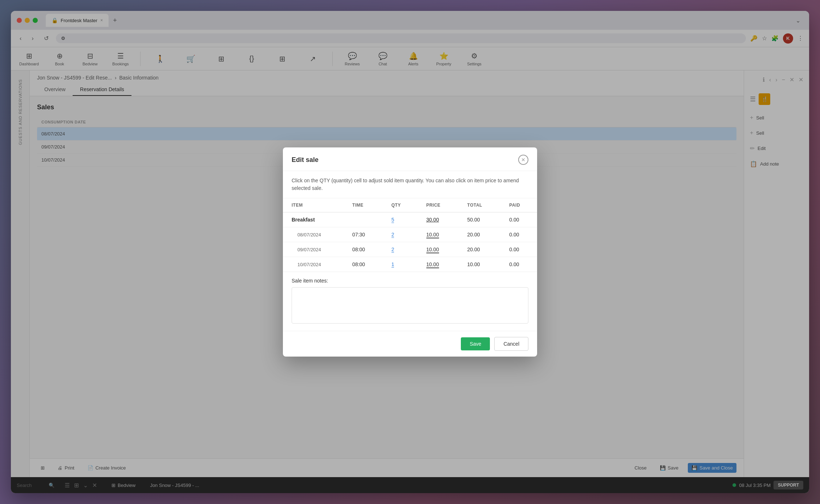 The image size is (820, 504). What do you see at coordinates (393, 220) in the screenshot?
I see `qty-link-breakfast: 5` at bounding box center [393, 220].